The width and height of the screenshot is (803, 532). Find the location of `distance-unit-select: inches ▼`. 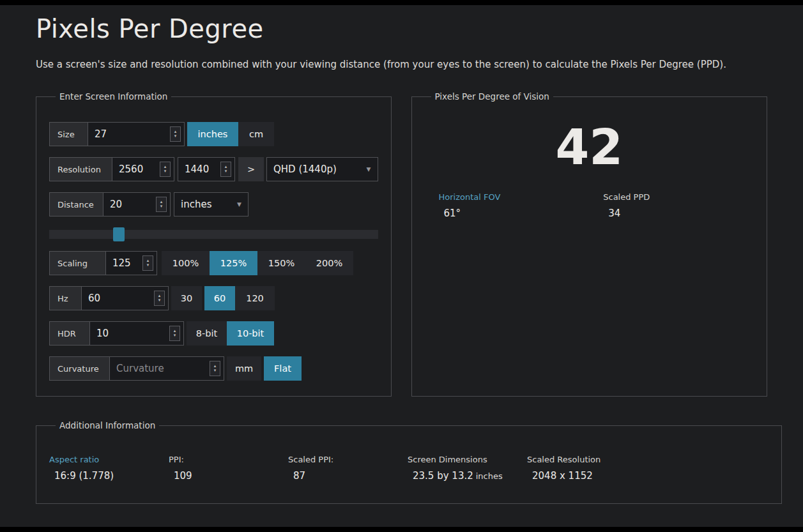

distance-unit-select: inches ▼ is located at coordinates (211, 204).